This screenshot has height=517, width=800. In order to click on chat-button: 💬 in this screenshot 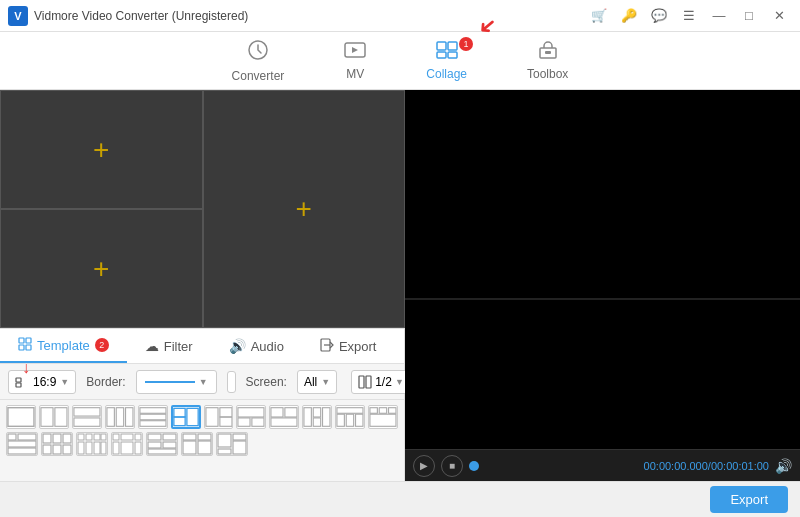, I will do `click(659, 16)`.